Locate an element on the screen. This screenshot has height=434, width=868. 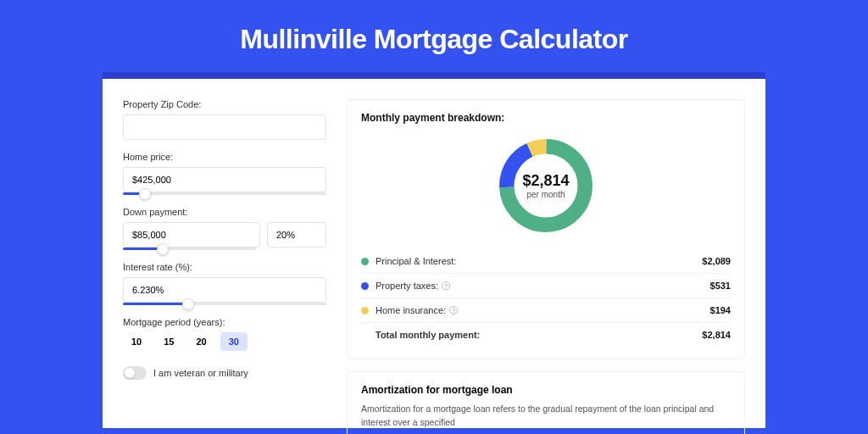
total-label: Total monthly payment: is located at coordinates (539, 335).